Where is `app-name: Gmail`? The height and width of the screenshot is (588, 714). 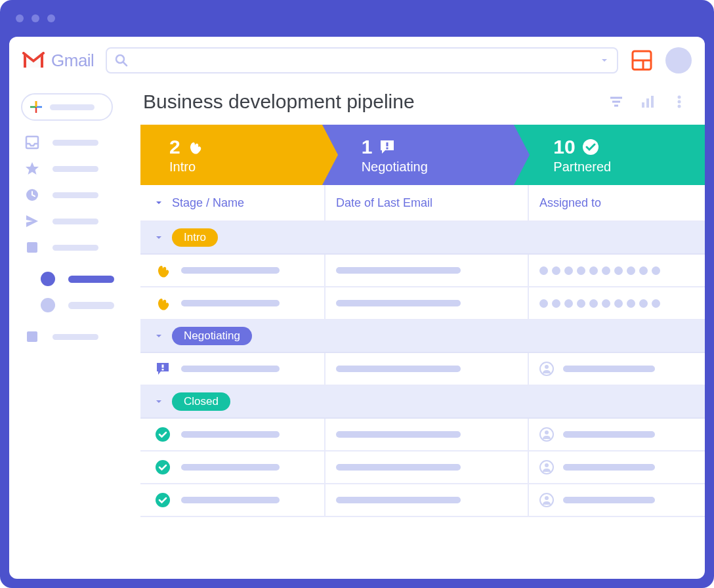
app-name: Gmail is located at coordinates (72, 60).